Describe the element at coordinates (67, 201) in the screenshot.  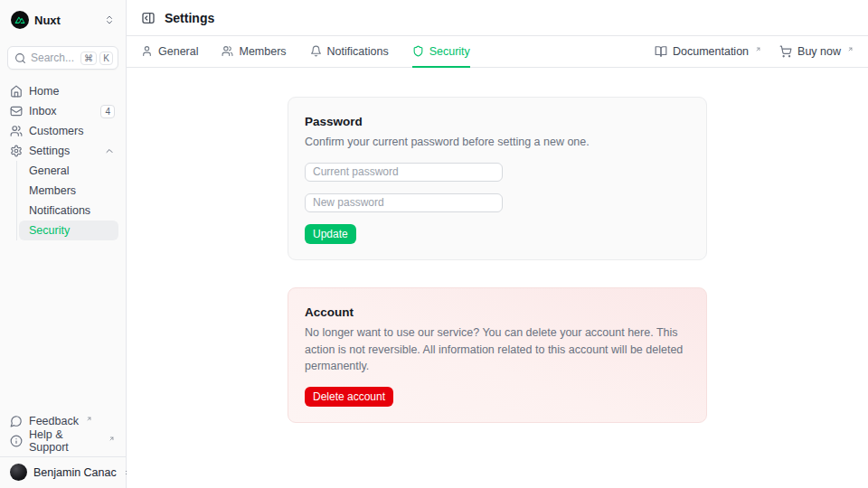
I see `settings-subnav: General Members Notifications Security` at that location.